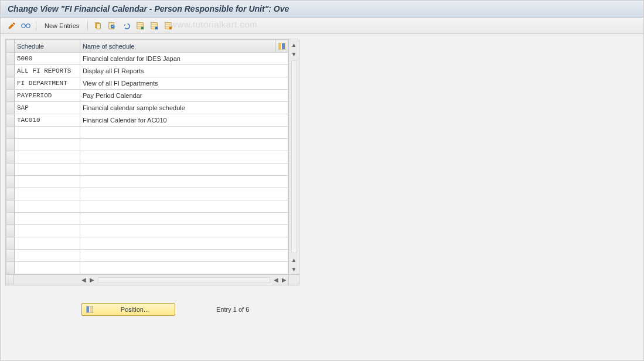  I want to click on select-all-icon, so click(140, 26).